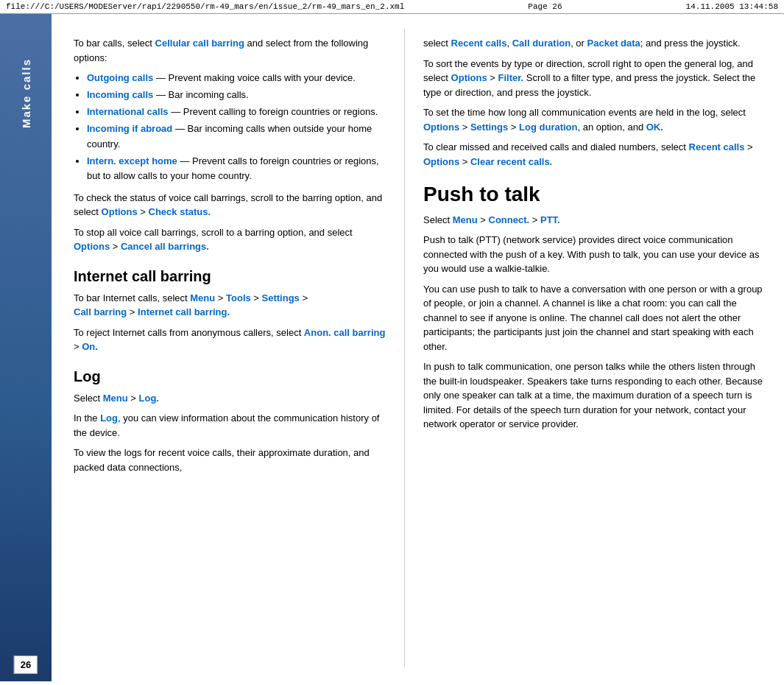  What do you see at coordinates (511, 78) in the screenshot?
I see `filter-link: Filter.` at bounding box center [511, 78].